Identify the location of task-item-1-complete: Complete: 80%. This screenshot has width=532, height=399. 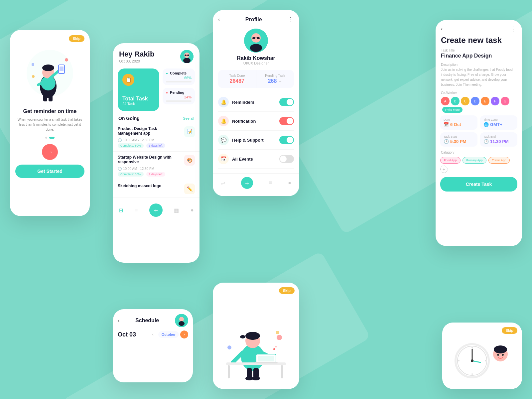
(131, 146).